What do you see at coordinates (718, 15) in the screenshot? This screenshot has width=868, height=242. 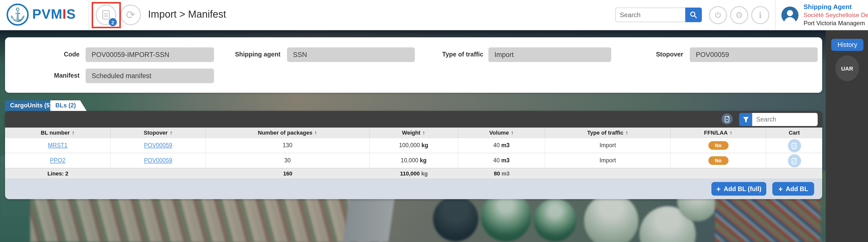 I see `logout-button` at bounding box center [718, 15].